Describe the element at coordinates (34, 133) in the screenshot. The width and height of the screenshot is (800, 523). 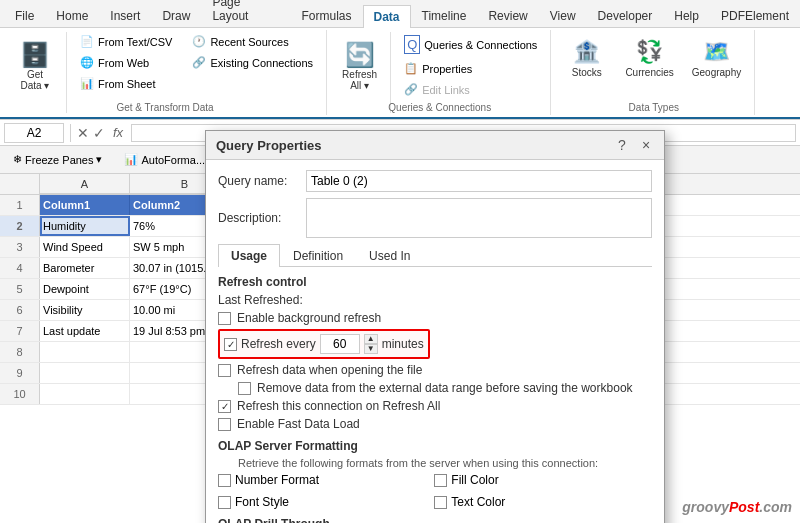
I see `name-box` at that location.